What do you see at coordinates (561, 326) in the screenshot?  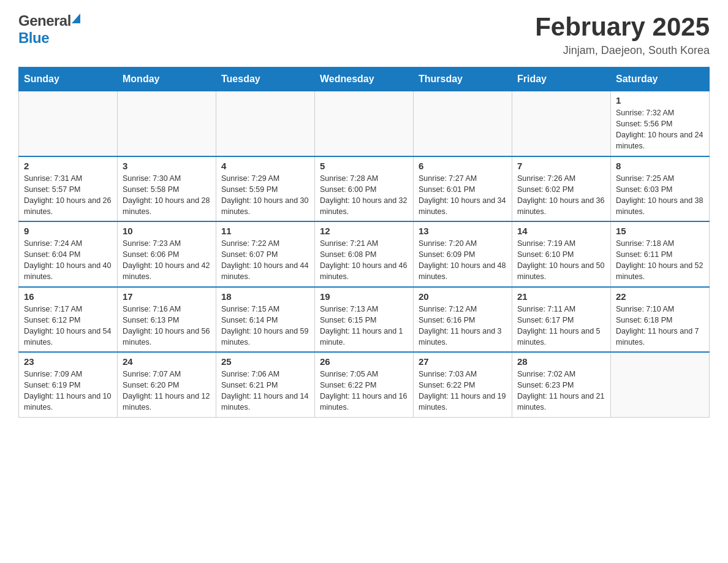 I see `day-info: Sunrise: 7:11 AM Sunset: 6:17 PM Dayligh…` at bounding box center [561, 326].